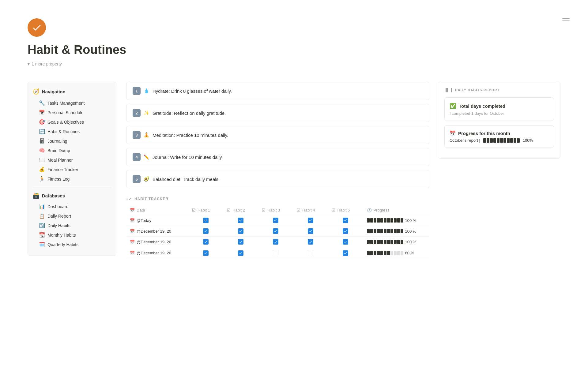 This screenshot has width=588, height=367. I want to click on habit-card-2: 2 ✨ Gratitude: Reflect on daily gratitud…, so click(278, 113).